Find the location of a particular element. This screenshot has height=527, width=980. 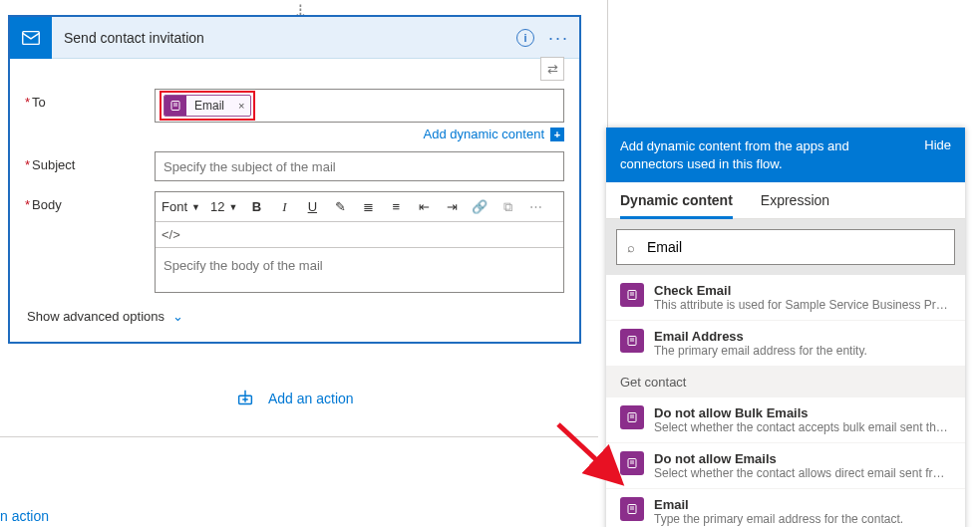

list-item: Check EmailThis attribute is used for Sa… is located at coordinates (786, 298).